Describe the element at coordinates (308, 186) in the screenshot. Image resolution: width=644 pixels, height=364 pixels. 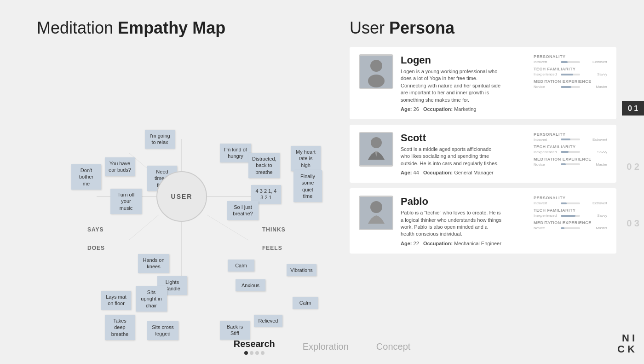
I see `sticky-quiet-time: Finally some quiet time` at that location.